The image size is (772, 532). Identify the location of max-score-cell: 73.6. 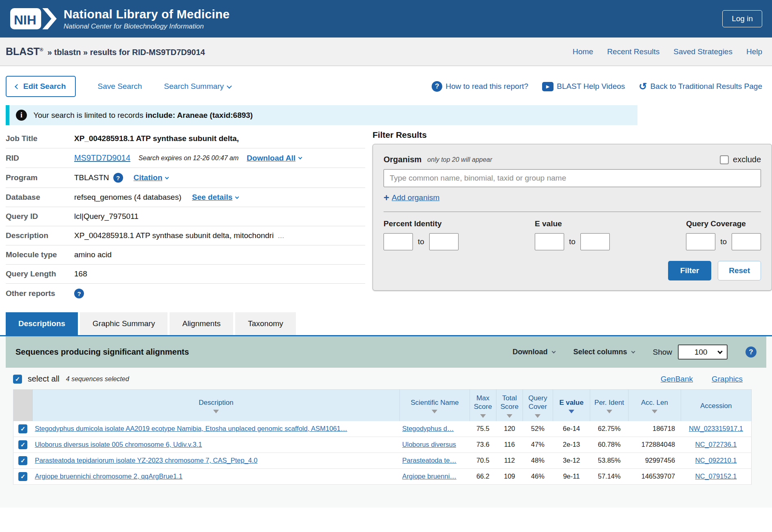
(483, 444).